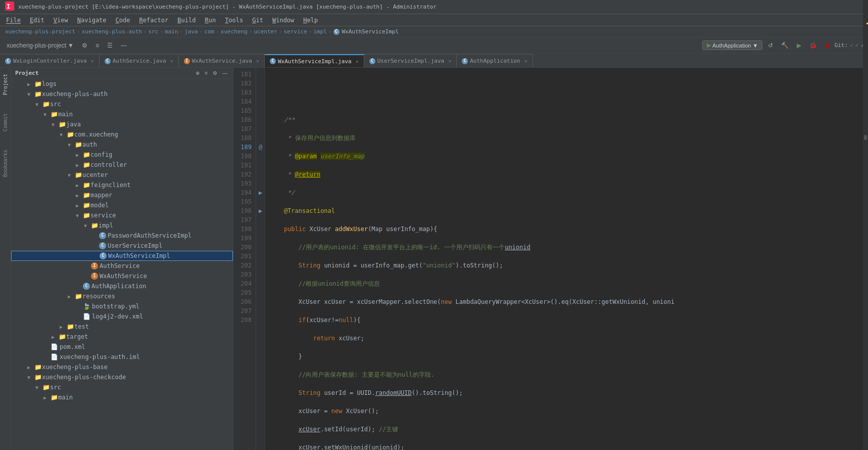 Image resolution: width=868 pixels, height=450 pixels. Describe the element at coordinates (139, 61) in the screenshot. I see `tab-authservice: C AuthService.java ✕` at that location.